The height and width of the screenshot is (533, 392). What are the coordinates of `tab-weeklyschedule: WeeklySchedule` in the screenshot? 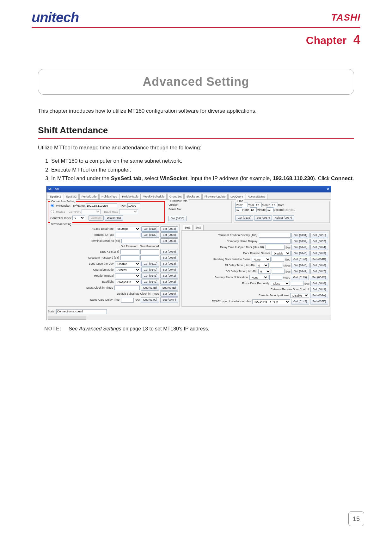 It's located at (154, 197).